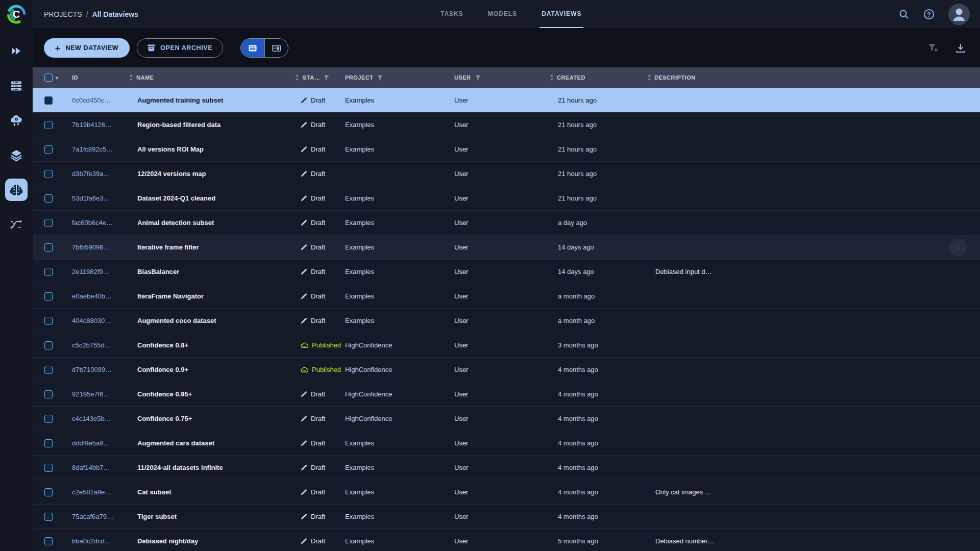 The width and height of the screenshot is (980, 551). Describe the element at coordinates (180, 48) in the screenshot. I see `open-archive-button: OPEN ARCHIVE` at that location.